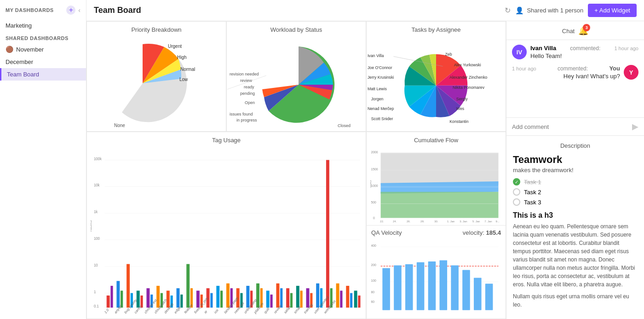 Image resolution: width=644 pixels, height=319 pixels. I want to click on priority-breakdown-widget: Priority Breakdown Urgent High No, so click(156, 76).